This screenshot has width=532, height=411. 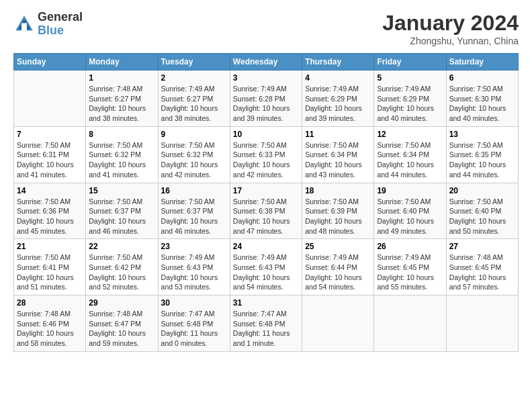 I want to click on day-number: 26, so click(x=410, y=246).